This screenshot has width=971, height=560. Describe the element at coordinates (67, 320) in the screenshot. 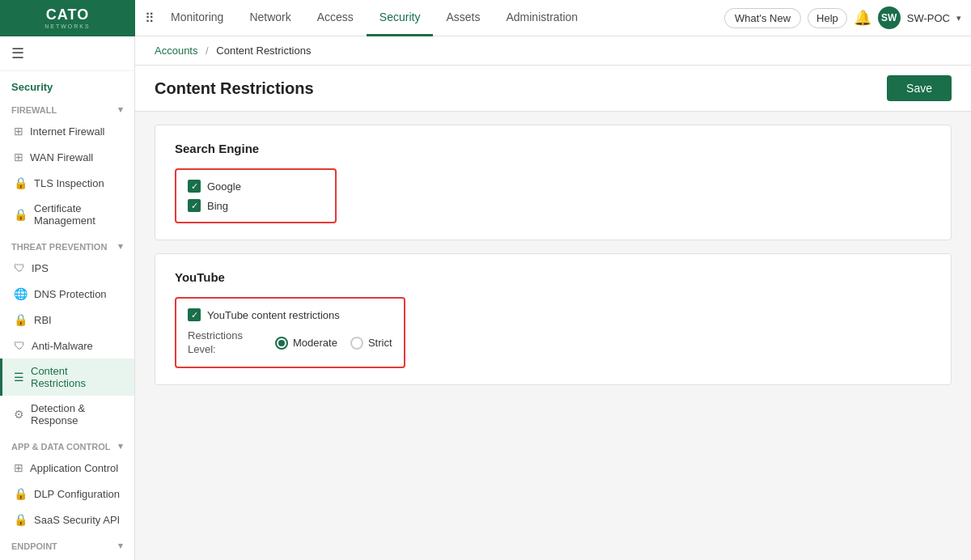

I see `sidebar-item-rbi: 🔒 RBI` at that location.